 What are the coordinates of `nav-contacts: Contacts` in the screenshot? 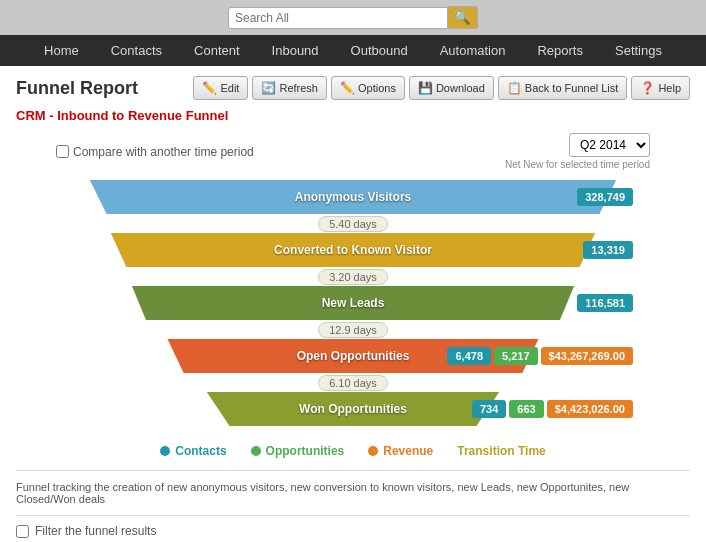 It's located at (136, 50).